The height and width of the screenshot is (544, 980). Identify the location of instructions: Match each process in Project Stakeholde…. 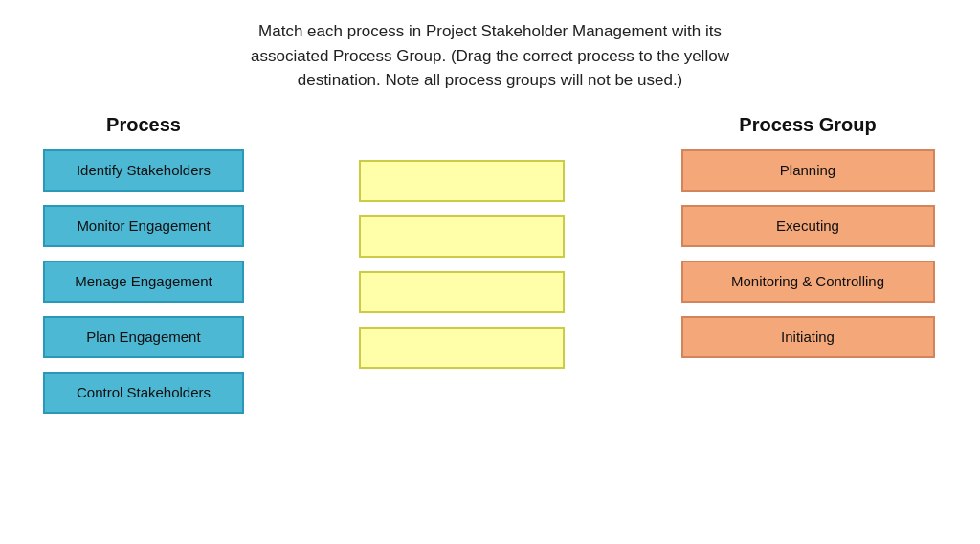
(490, 56).